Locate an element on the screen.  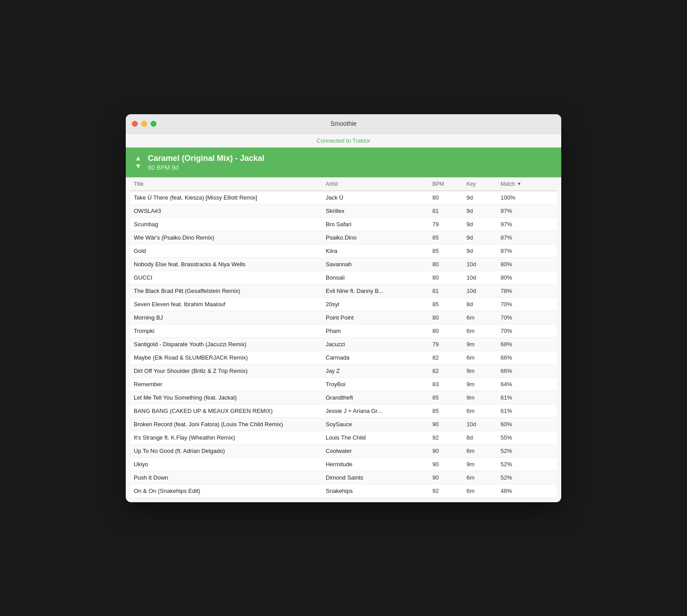
cell-bpm: 80 is located at coordinates (446, 317).